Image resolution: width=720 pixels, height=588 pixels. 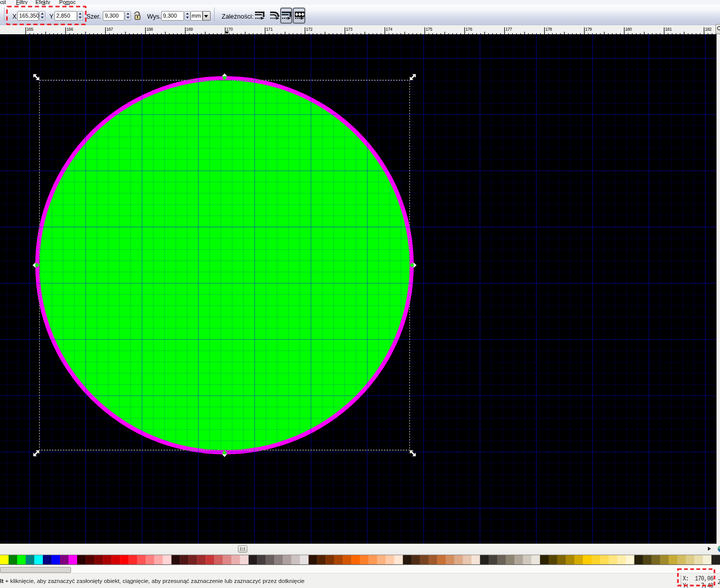 I want to click on svg-text: 171, so click(x=270, y=29).